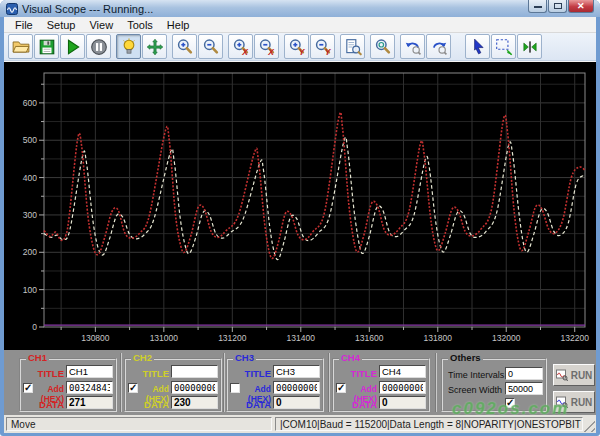 Image resolution: width=600 pixels, height=436 pixels. Describe the element at coordinates (574, 402) in the screenshot. I see `run-bottom-button: RUN` at that location.